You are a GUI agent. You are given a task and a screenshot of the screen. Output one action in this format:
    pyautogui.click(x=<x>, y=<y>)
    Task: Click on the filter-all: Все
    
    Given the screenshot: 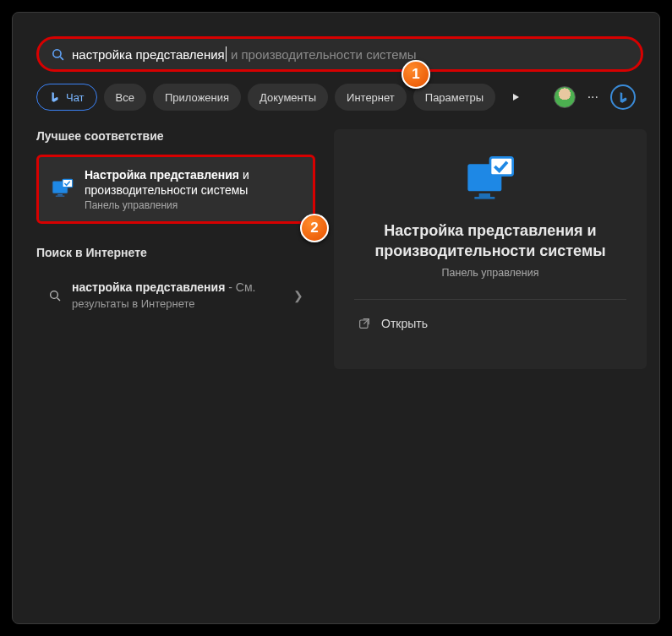 What is the action you would take?
    pyautogui.click(x=125, y=97)
    